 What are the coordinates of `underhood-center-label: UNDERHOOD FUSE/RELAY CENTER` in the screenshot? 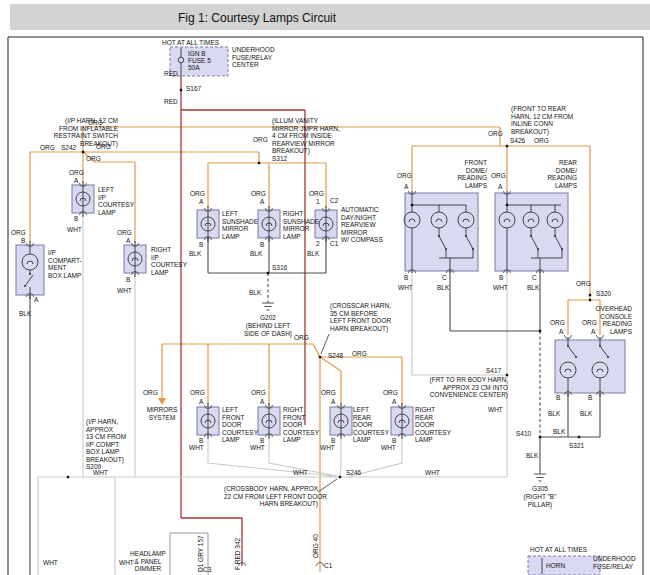 It's located at (254, 58).